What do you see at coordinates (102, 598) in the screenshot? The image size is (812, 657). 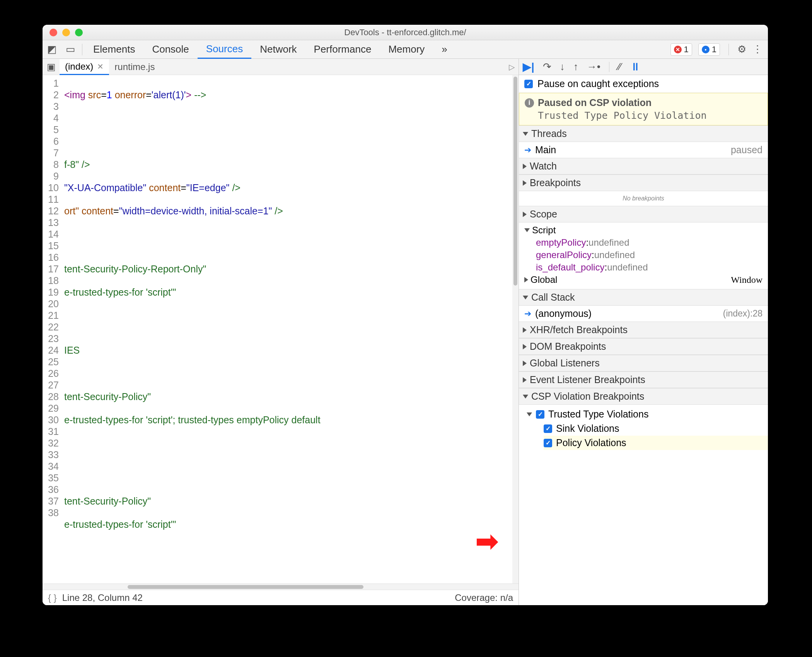 I see `cursor-position: Line 28, Column 42` at bounding box center [102, 598].